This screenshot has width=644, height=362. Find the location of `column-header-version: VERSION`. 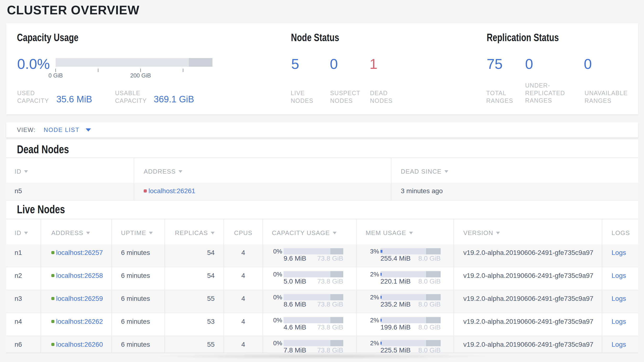

column-header-version: VERSION is located at coordinates (528, 232).